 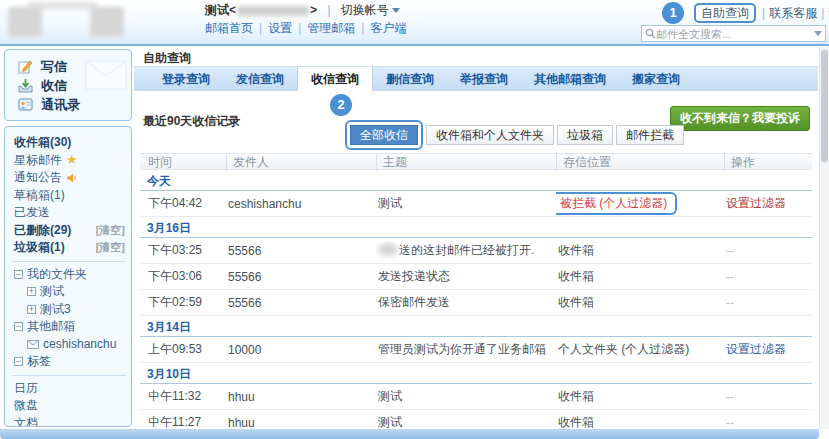 What do you see at coordinates (70, 362) in the screenshot?
I see `sidebar-item-tags: −标签` at bounding box center [70, 362].